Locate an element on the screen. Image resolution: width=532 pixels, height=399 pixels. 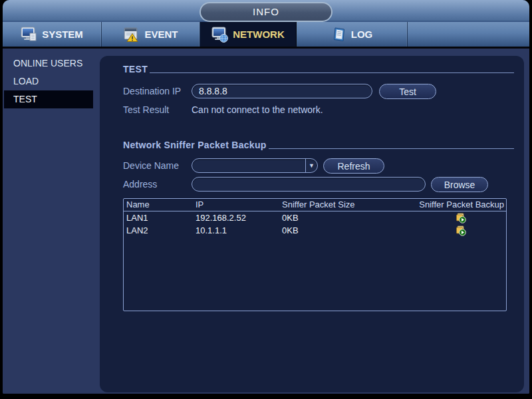
sniffer-section-title: Network Sniffer Packet Backup is located at coordinates (195, 145).